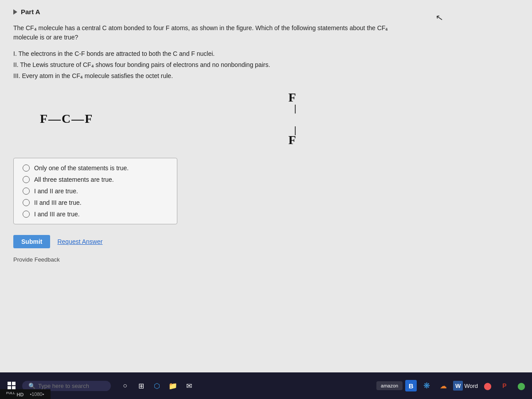 The width and height of the screenshot is (532, 399). What do you see at coordinates (95, 214) in the screenshot?
I see `option-i-and-iii: I and III are true.` at bounding box center [95, 214].